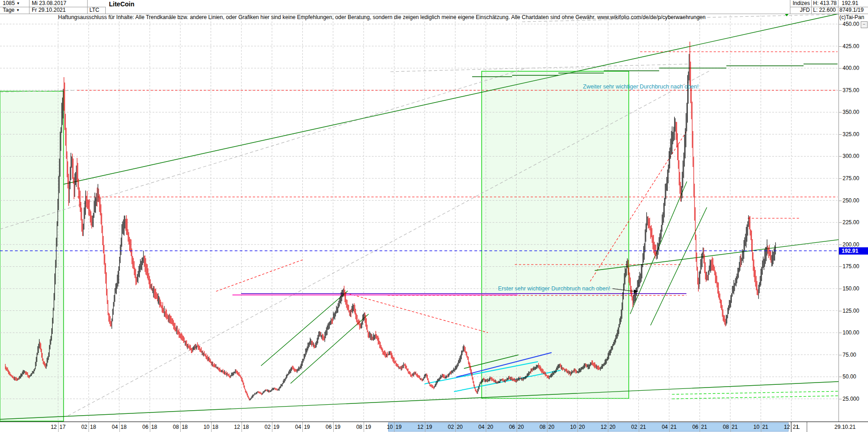 This screenshot has height=432, width=868. What do you see at coordinates (641, 87) in the screenshot?
I see `annotation-second-breakout: Zweiter sehr wichtiger Durchbruch nach o…` at bounding box center [641, 87].